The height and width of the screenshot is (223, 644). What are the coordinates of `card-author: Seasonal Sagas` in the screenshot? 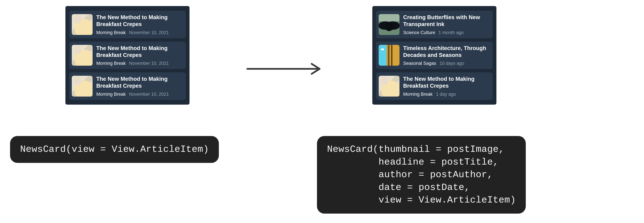 It's located at (420, 64).